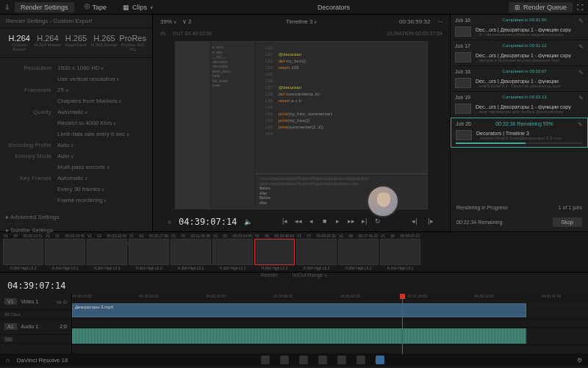  What do you see at coordinates (107, 252) in the screenshot?
I see `clip-thumbnail: V10200:03:22:06H.264 High L5.2` at bounding box center [107, 252].